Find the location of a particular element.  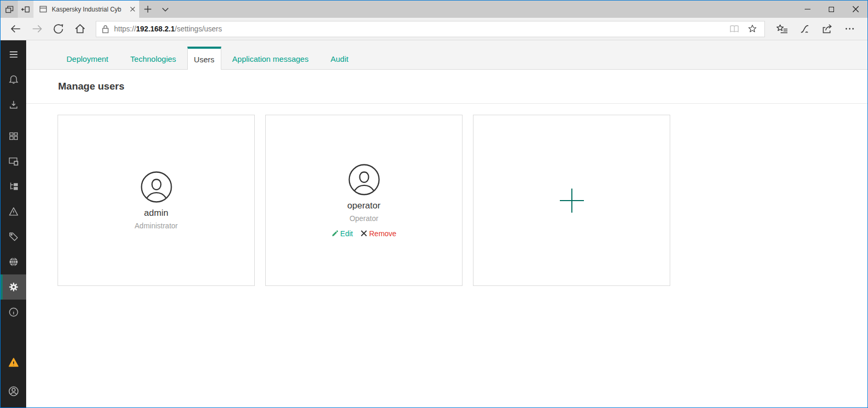

minimize-icon is located at coordinates (808, 9).